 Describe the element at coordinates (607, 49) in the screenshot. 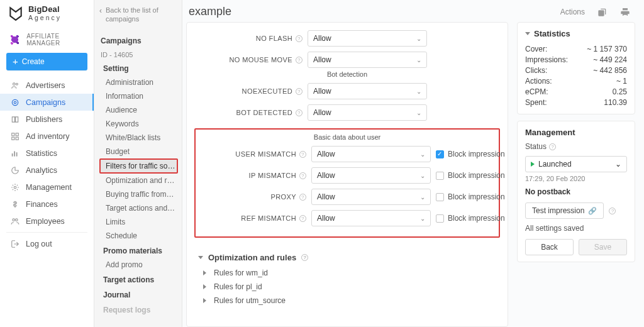

I see `stat-value: ~ 1 157 370` at that location.